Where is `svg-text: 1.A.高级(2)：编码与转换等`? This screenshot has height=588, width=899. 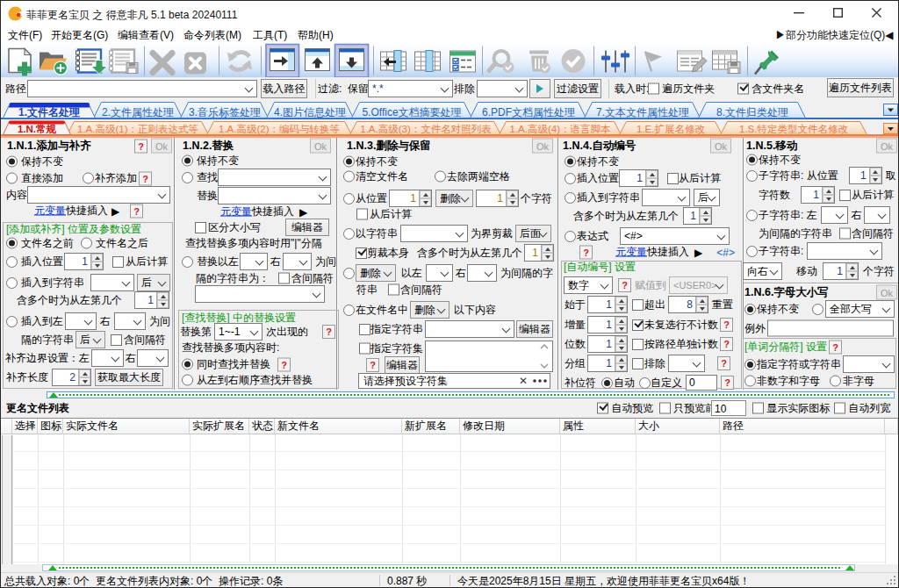
svg-text: 1.A.高级(2)：编码与转换等 is located at coordinates (279, 129).